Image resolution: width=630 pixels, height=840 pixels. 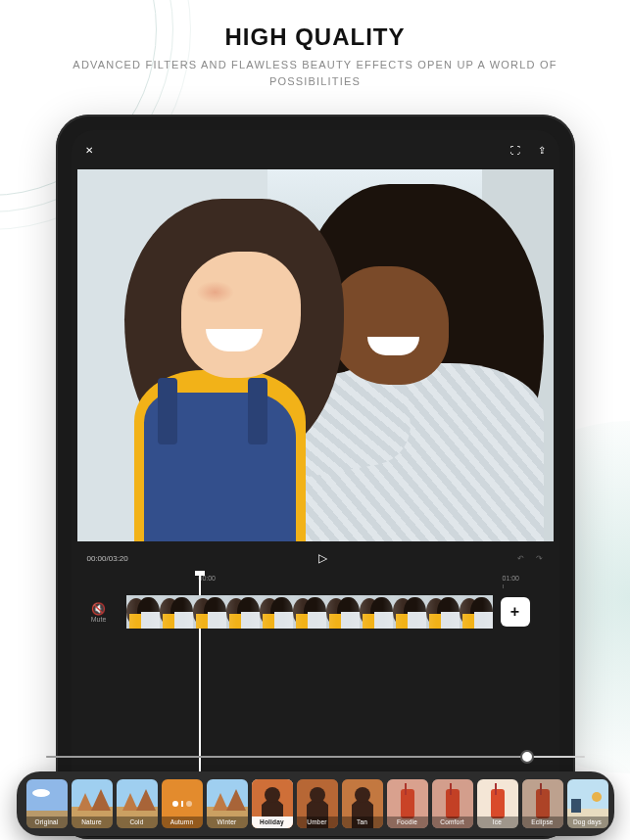 I want to click on filter-autumn: Autumn, so click(x=182, y=804).